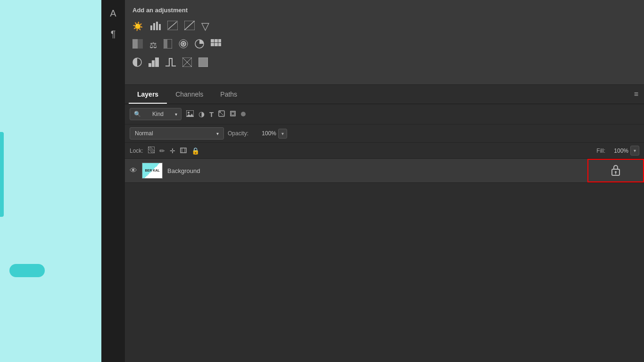 The width and height of the screenshot is (644, 362). What do you see at coordinates (27, 271) in the screenshot?
I see `canvas-shape-pill` at bounding box center [27, 271].